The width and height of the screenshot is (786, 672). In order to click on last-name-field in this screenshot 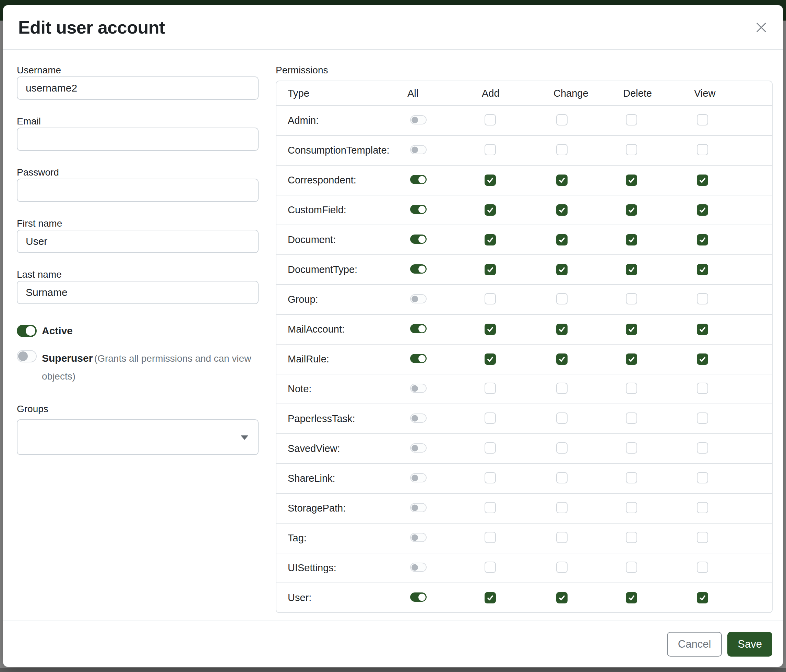, I will do `click(138, 292)`.